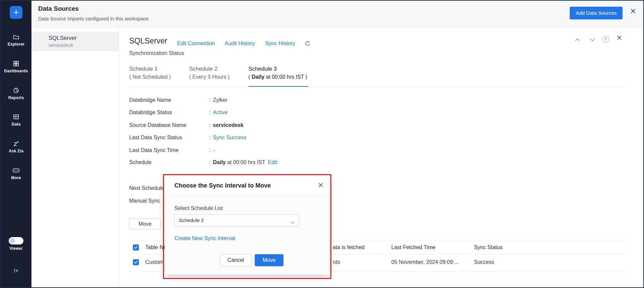 The height and width of the screenshot is (288, 644). I want to click on detail-label: Schedule, so click(169, 162).